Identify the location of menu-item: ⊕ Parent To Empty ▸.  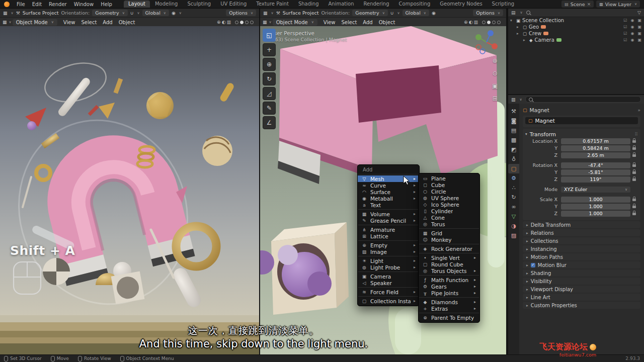
(449, 318).